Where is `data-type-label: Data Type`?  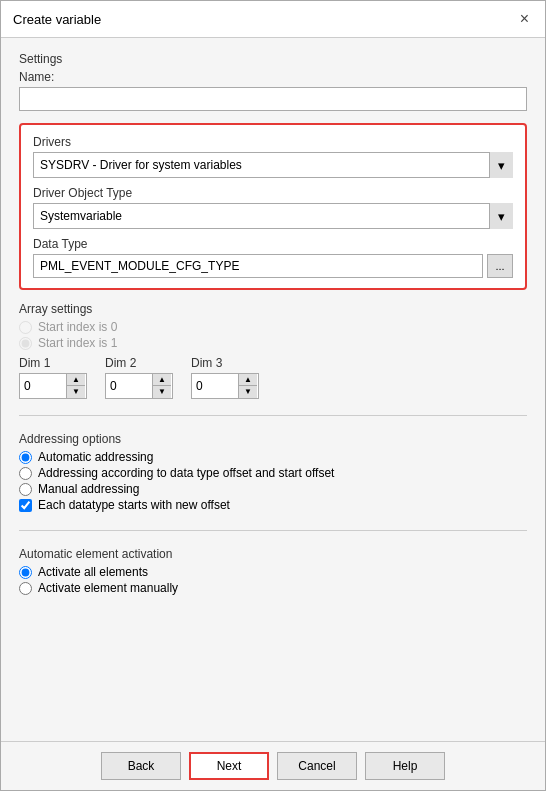
data-type-label: Data Type is located at coordinates (273, 244).